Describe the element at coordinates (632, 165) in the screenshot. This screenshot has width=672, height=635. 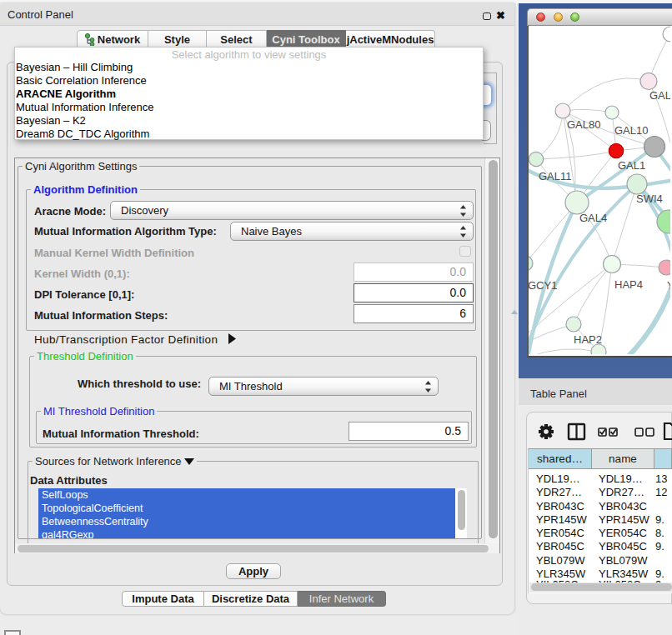
I see `svg-text: GAL1` at that location.